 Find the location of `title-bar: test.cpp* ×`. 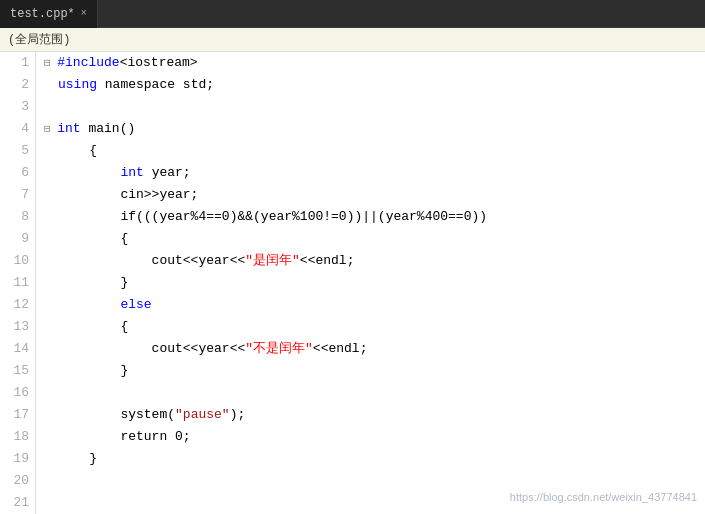

title-bar: test.cpp* × is located at coordinates (352, 14).